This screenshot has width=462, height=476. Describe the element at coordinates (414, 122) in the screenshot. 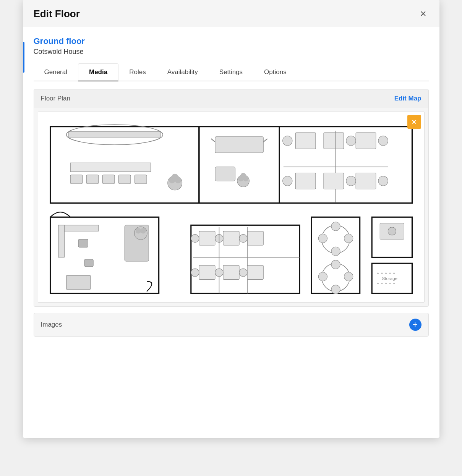

I see `close-orange-icon: ×` at that location.